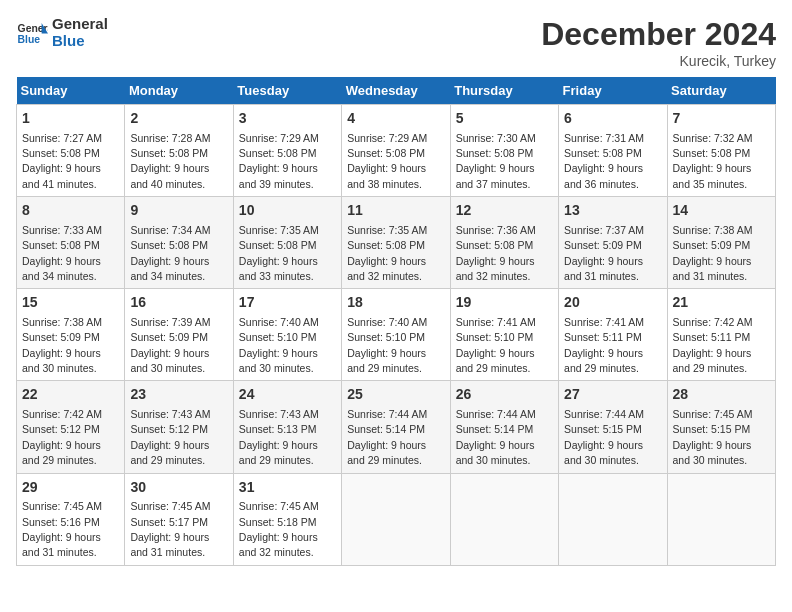 The height and width of the screenshot is (612, 792). What do you see at coordinates (396, 243) in the screenshot?
I see `calendar-cell: 11 Sunrise: 7:35 AMSunset: 5:08 PMDaylig…` at bounding box center [396, 243].